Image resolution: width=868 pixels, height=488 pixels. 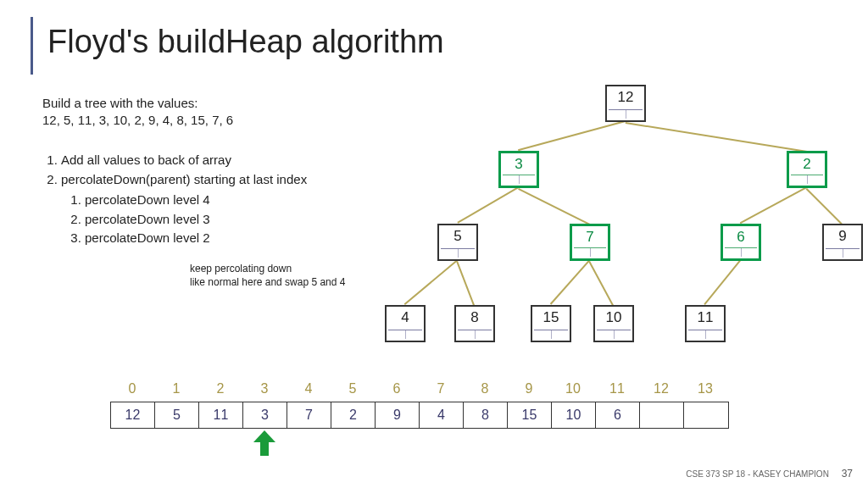 What do you see at coordinates (758, 474) in the screenshot?
I see `footer-text: CSE 373 SP 18 - KASEY CHAMPION` at bounding box center [758, 474].